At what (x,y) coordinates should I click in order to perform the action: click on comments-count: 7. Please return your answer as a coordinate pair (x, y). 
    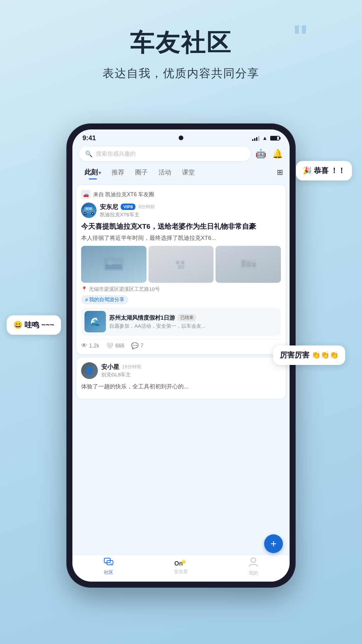
    Looking at the image, I should click on (142, 346).